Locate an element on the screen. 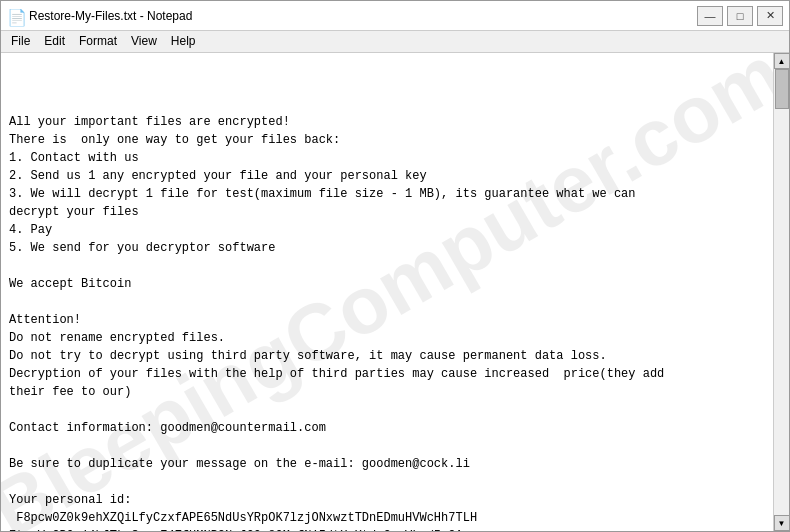 The image size is (790, 532). title-bar: 📄 Restore-My-Files.txt - Notepad — □ ✕ is located at coordinates (395, 16).